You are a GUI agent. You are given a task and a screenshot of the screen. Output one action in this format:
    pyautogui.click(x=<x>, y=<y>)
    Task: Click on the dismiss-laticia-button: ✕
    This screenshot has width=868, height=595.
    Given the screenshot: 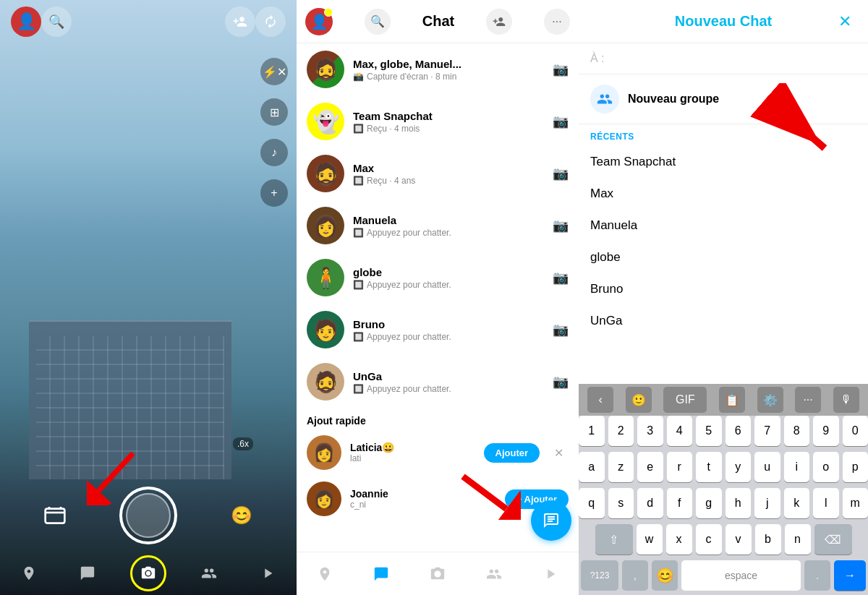 What is the action you would take?
    pyautogui.click(x=558, y=453)
    